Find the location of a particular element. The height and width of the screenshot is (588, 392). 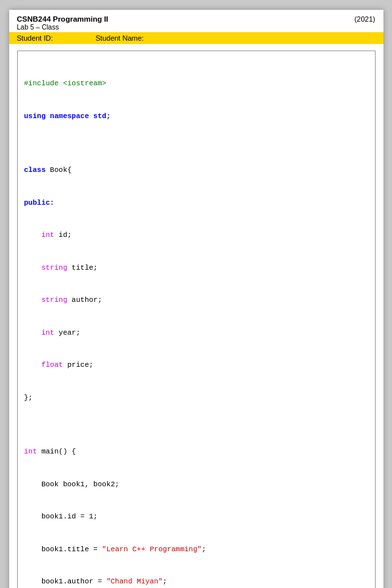

code-line: }; is located at coordinates (196, 398).